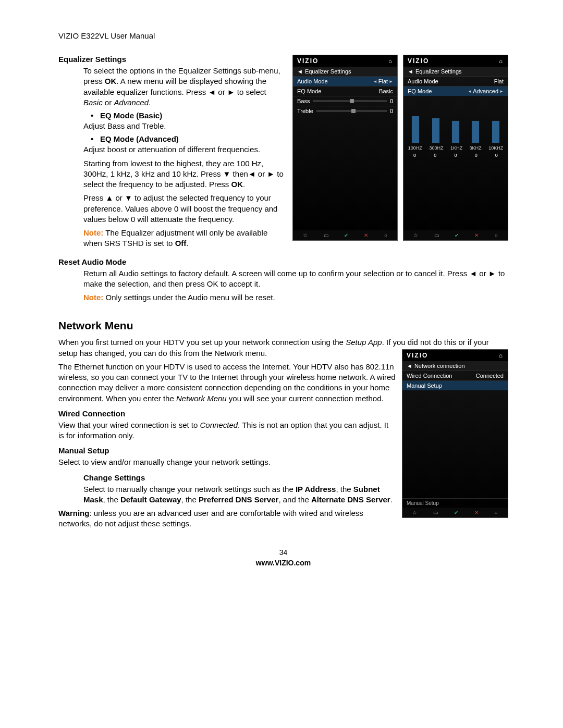 This screenshot has height=728, width=563. I want to click on doc-header: VIZIO E322VL User Manual, so click(284, 35).